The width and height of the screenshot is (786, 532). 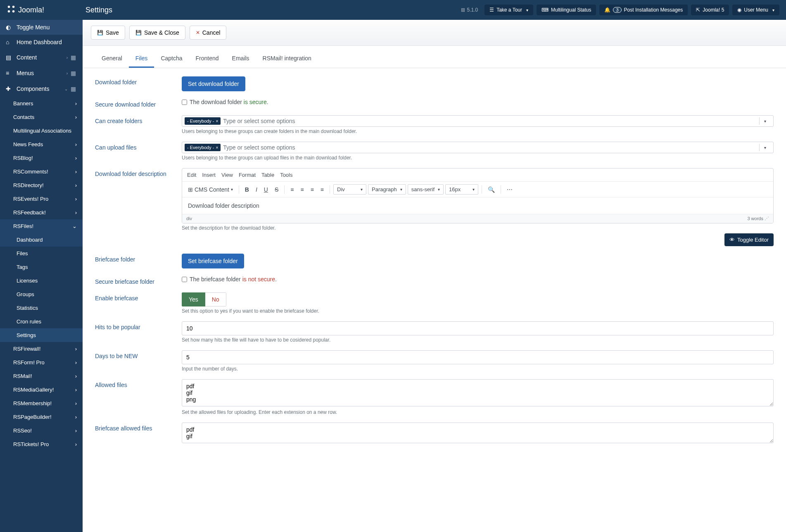 What do you see at coordinates (108, 33) in the screenshot?
I see `save-button: 💾 Save` at bounding box center [108, 33].